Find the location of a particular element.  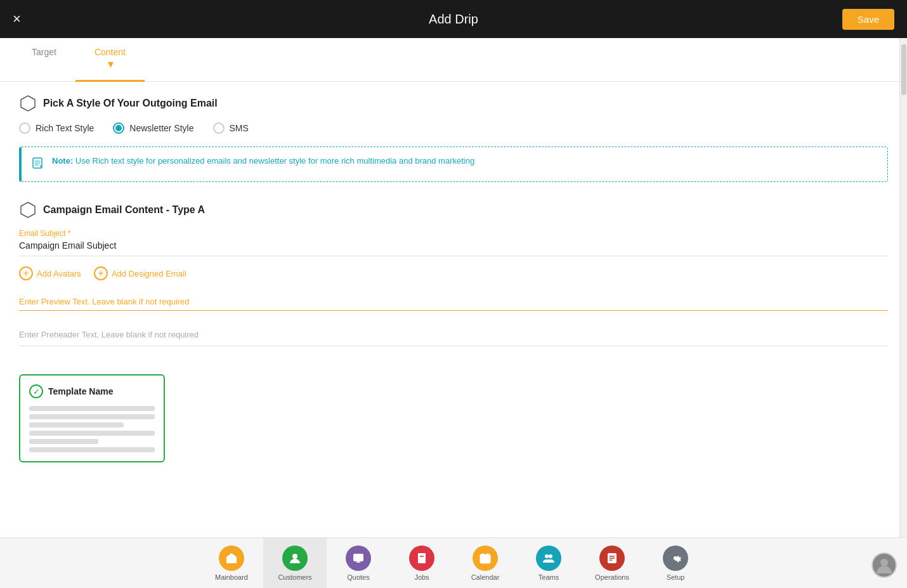

jobs-icon is located at coordinates (422, 558).